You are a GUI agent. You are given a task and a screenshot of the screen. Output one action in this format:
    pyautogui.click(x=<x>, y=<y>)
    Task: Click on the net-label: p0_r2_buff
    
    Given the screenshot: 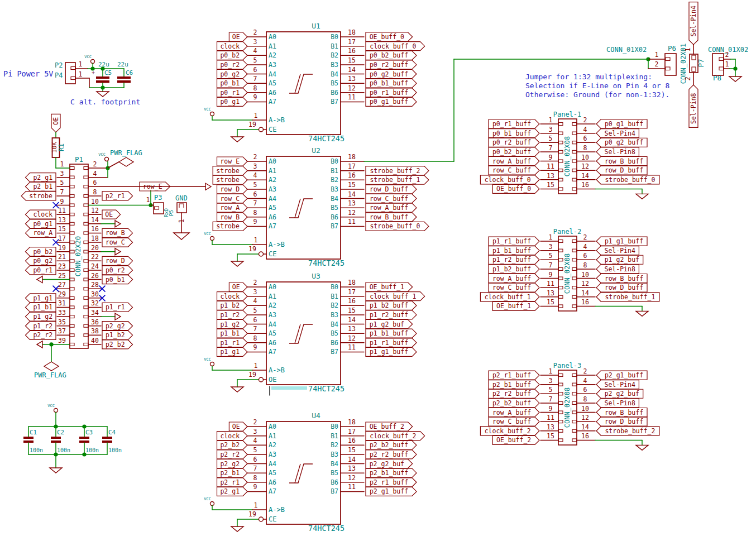 What is the action you would take?
    pyautogui.click(x=511, y=142)
    